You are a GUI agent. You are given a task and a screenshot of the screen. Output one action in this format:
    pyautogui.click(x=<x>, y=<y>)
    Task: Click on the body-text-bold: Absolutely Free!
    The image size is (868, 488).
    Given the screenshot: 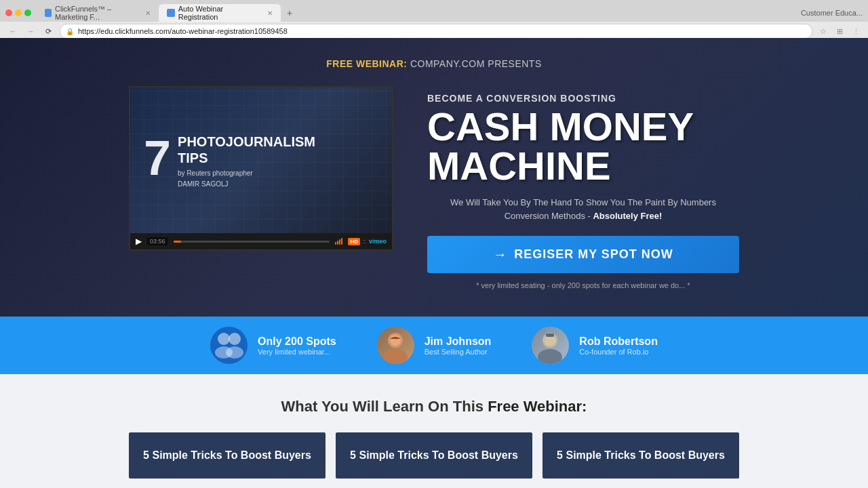 What is the action you would take?
    pyautogui.click(x=627, y=216)
    